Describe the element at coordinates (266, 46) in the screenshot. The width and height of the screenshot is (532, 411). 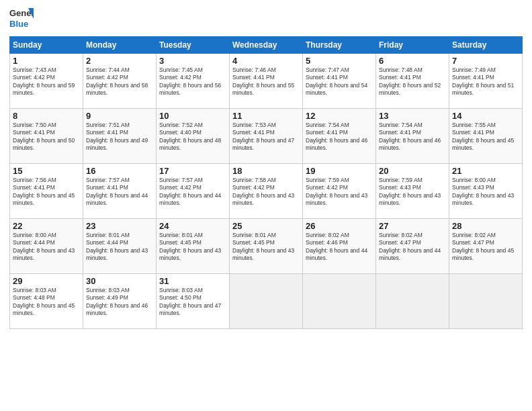
I see `calendar-header-row: SundayMondayTuesdayWednesdayThursdayFrid…` at that location.